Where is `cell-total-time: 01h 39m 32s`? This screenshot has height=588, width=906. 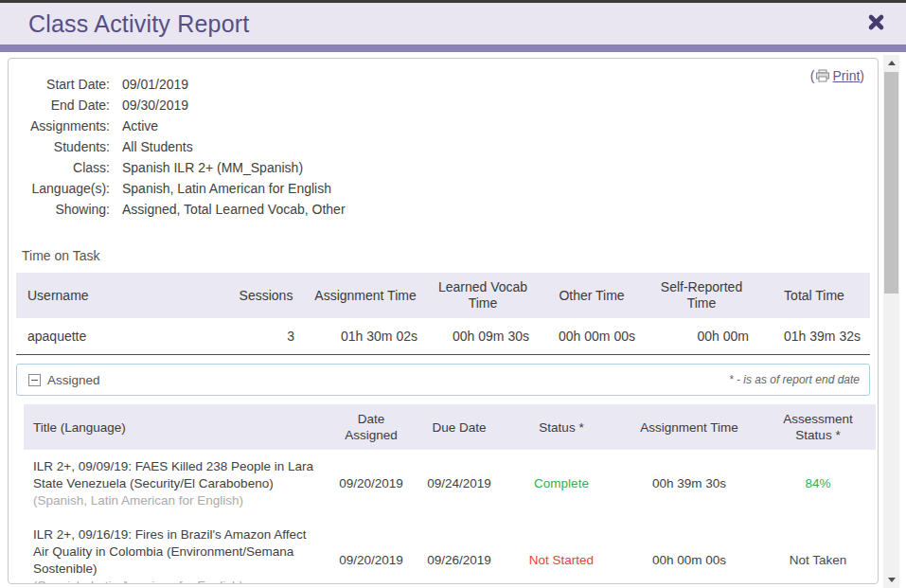 cell-total-time: 01h 39m 32s is located at coordinates (814, 337).